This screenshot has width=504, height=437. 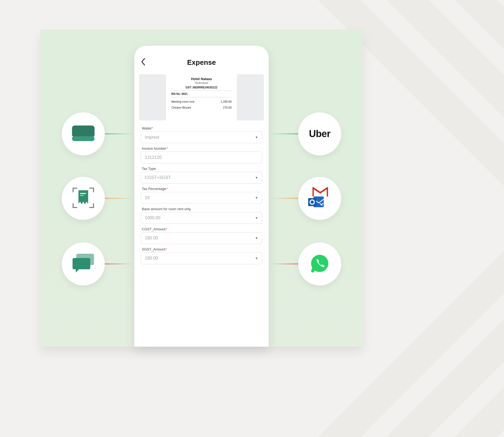 I want to click on tax-type-value: CGST+SGST, so click(x=158, y=178).